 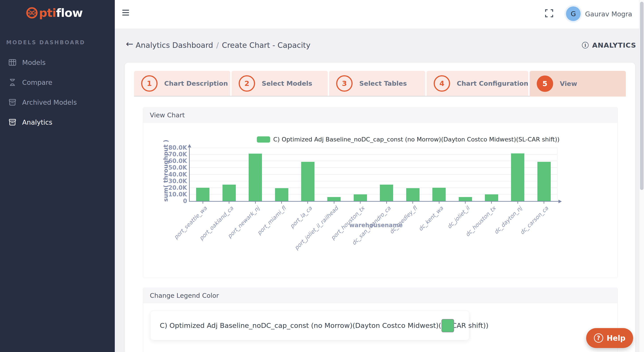 I want to click on x-tick-label: dc_houston_tx, so click(x=472, y=229).